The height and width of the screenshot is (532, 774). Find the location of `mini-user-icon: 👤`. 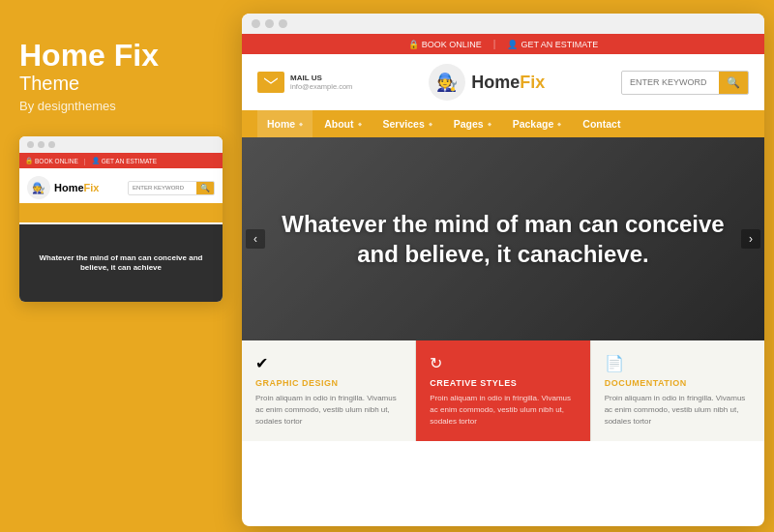

mini-user-icon: 👤 is located at coordinates (96, 161).